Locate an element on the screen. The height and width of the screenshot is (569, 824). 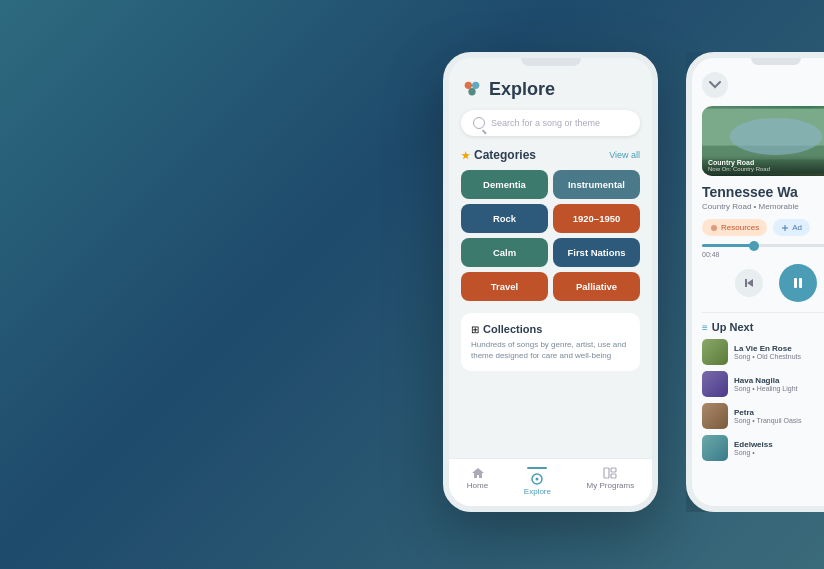
album-art: Country Road Now On: Country Road is located at coordinates (763, 141).